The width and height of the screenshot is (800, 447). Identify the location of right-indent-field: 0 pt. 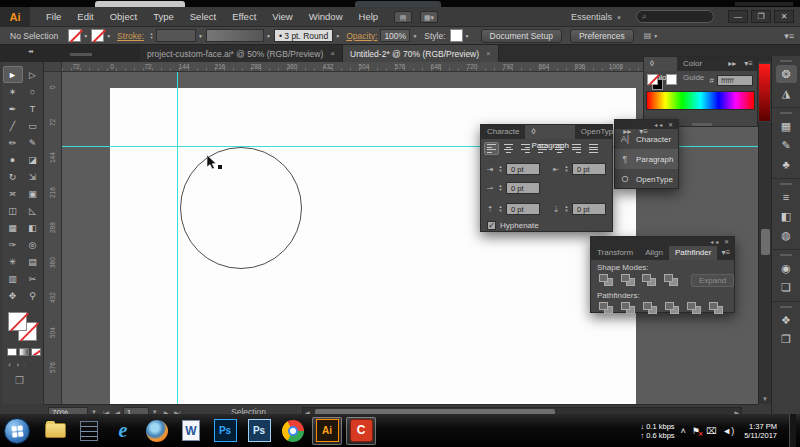
(589, 169).